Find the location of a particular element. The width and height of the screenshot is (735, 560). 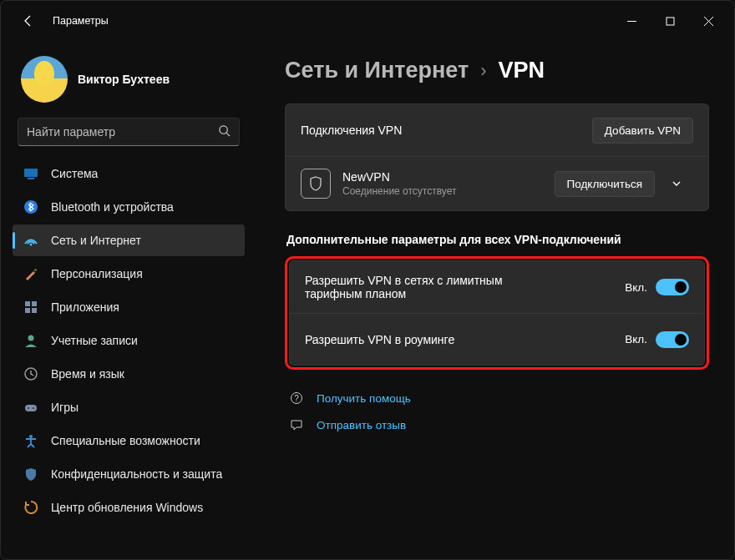

highlight-annotation: Разрешить VPN в сетях с лимитным тарифны… is located at coordinates (497, 313).